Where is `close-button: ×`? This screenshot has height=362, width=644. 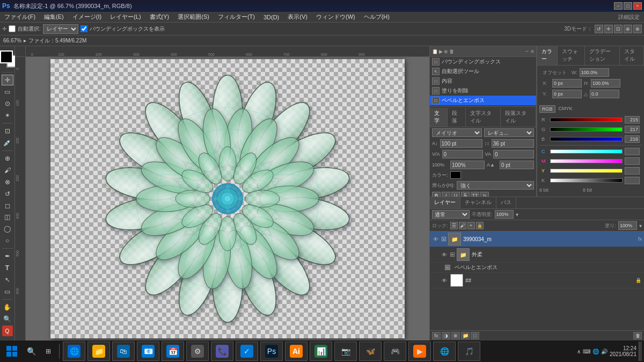
close-button: × is located at coordinates (638, 6).